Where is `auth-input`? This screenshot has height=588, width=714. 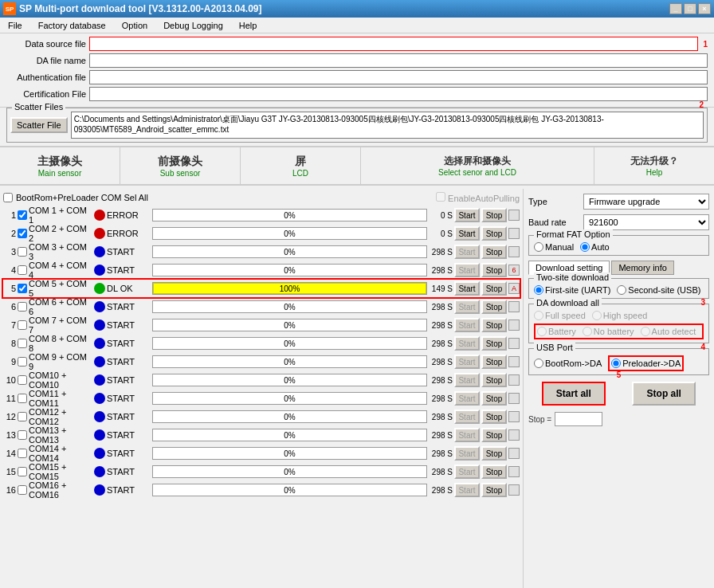 auth-input is located at coordinates (398, 77).